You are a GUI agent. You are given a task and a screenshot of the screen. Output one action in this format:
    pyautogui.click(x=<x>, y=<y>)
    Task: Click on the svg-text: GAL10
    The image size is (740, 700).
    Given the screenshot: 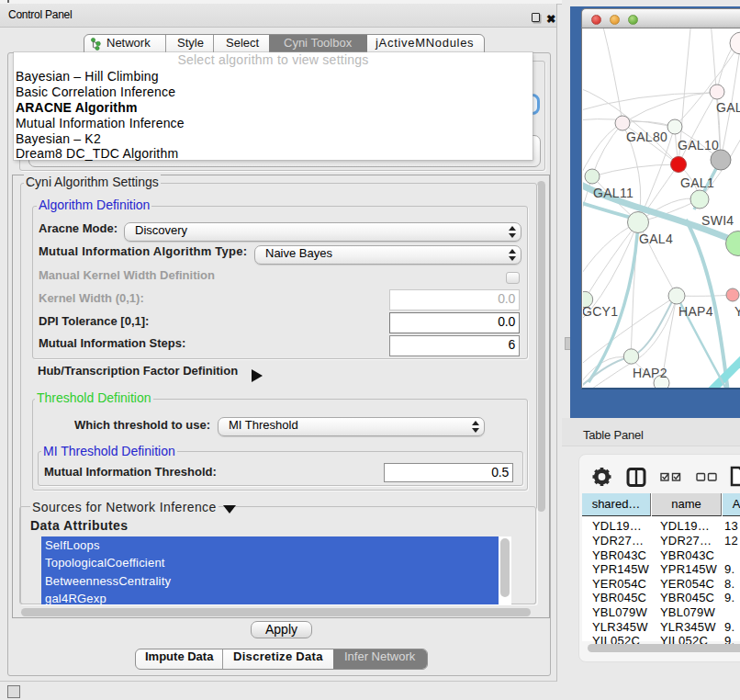 What is the action you would take?
    pyautogui.click(x=698, y=145)
    